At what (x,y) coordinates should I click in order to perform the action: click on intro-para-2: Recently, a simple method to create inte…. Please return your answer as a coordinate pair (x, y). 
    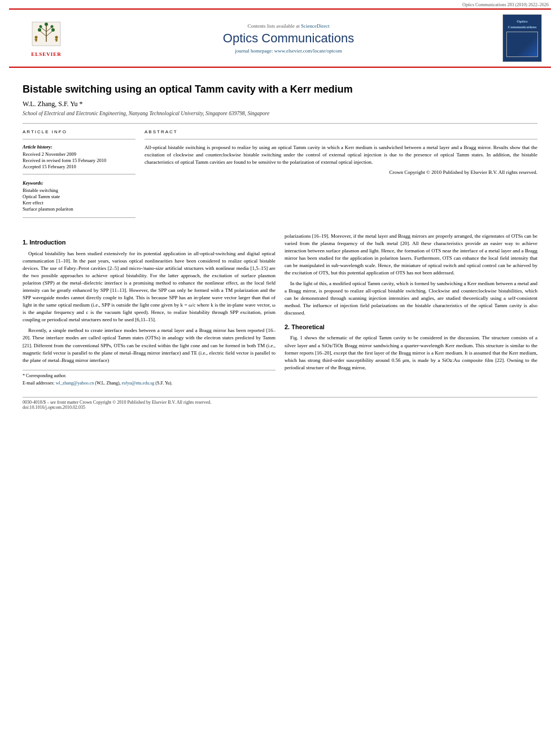
    Looking at the image, I should click on (149, 346).